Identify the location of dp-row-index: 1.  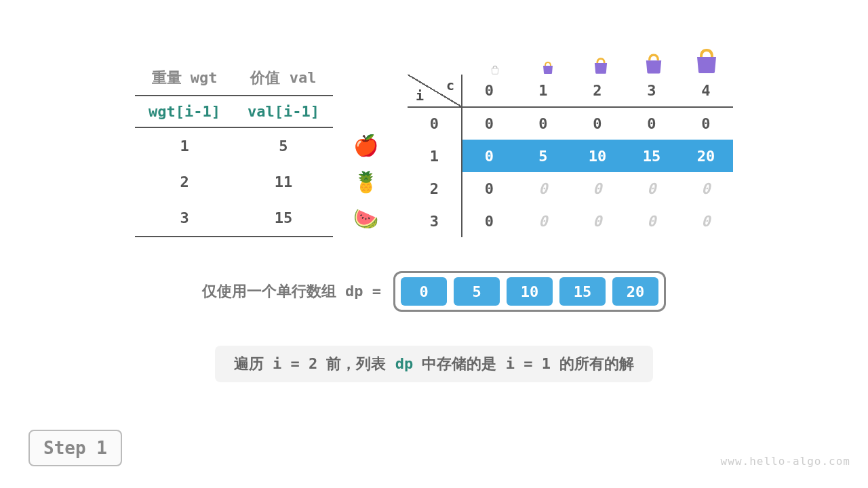
(435, 156).